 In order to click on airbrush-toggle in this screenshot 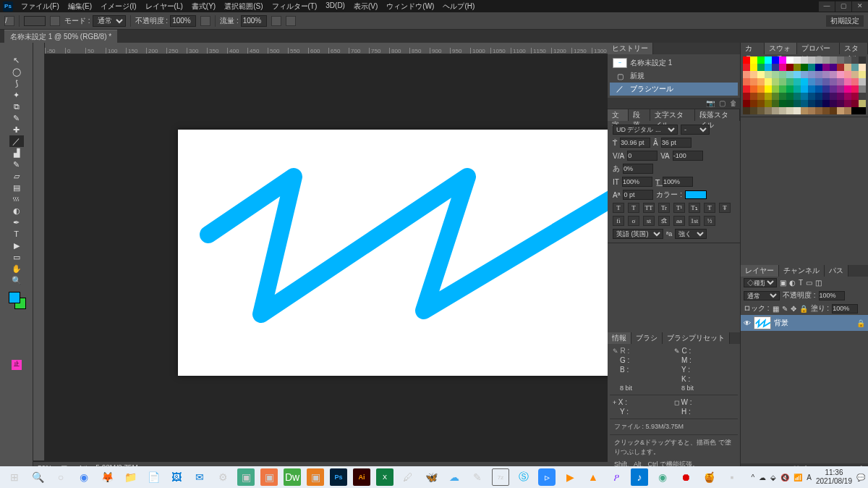, I will do `click(276, 21)`.